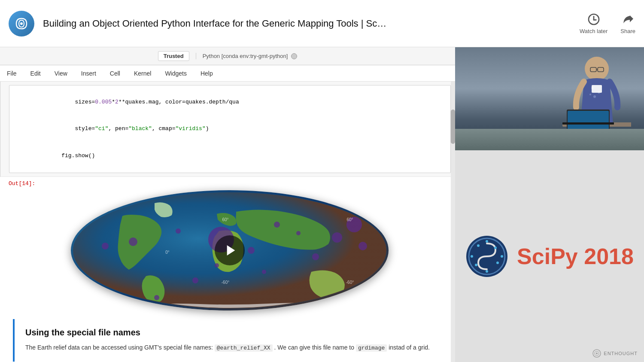  I want to click on share-button: Share, so click(628, 23).